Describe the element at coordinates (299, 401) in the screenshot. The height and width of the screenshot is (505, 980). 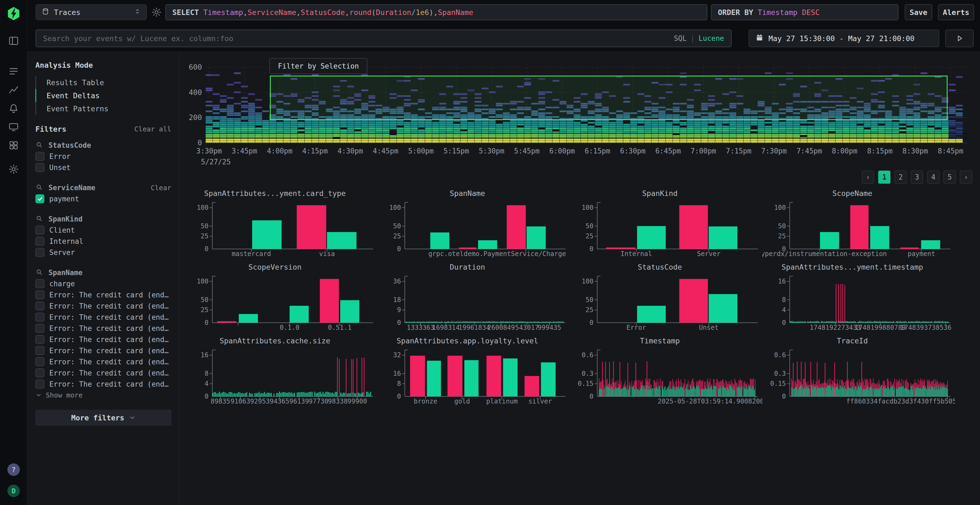
I see `svg-text: 96139` at that location.